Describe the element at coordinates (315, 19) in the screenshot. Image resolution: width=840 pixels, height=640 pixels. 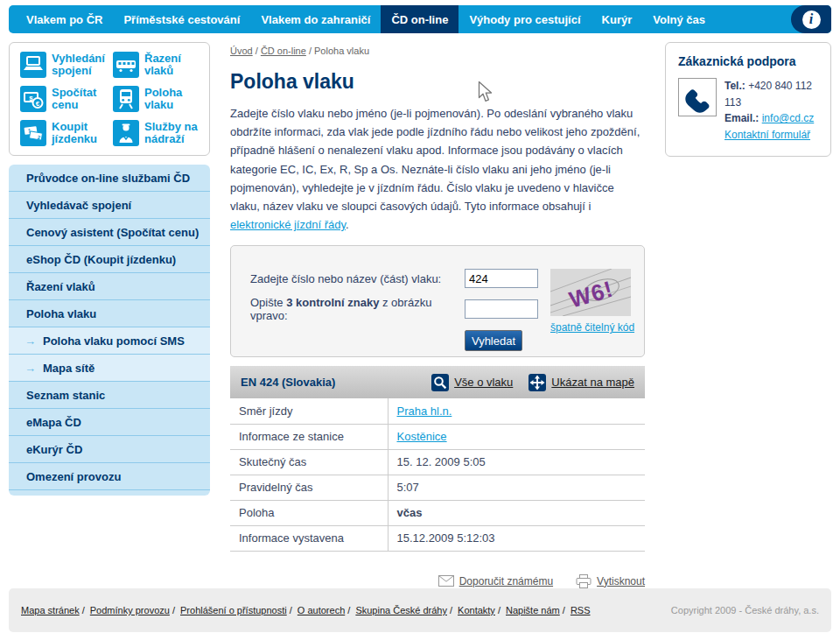
I see `nav-item-vlakem-do-zahranici: Vlakem do zahraničí` at that location.